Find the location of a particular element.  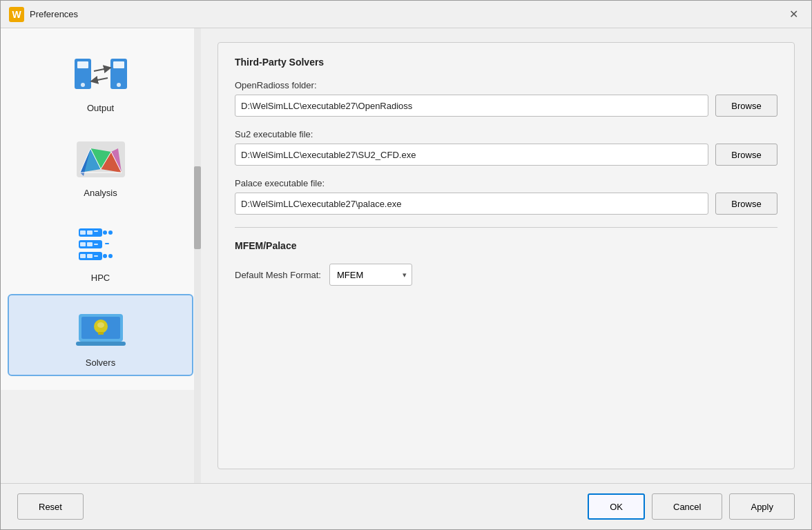

reset-button: Reset is located at coordinates (50, 507).